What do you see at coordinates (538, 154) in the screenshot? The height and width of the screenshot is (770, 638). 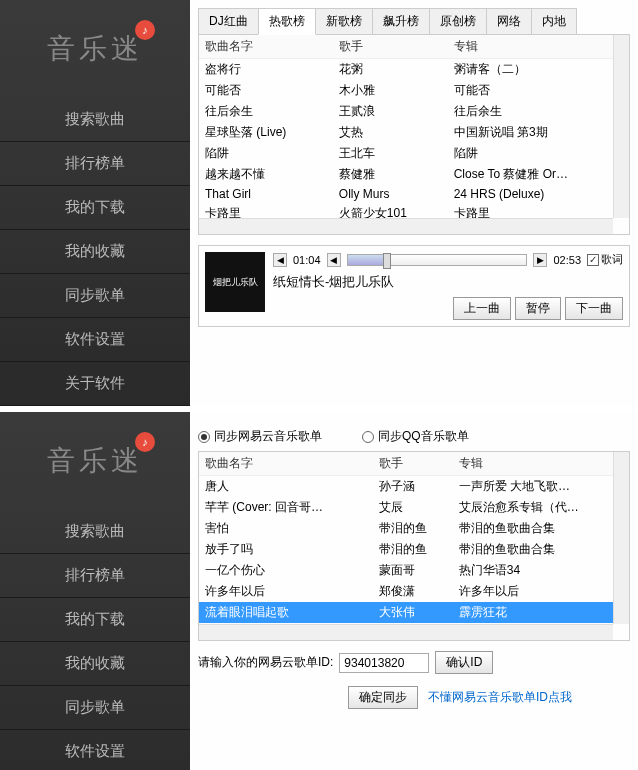 I see `table-cell: 陷阱` at bounding box center [538, 154].